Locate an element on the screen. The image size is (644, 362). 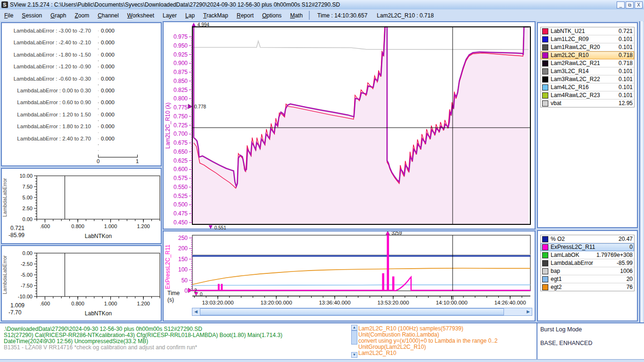
menu-options: Options is located at coordinates (272, 16).